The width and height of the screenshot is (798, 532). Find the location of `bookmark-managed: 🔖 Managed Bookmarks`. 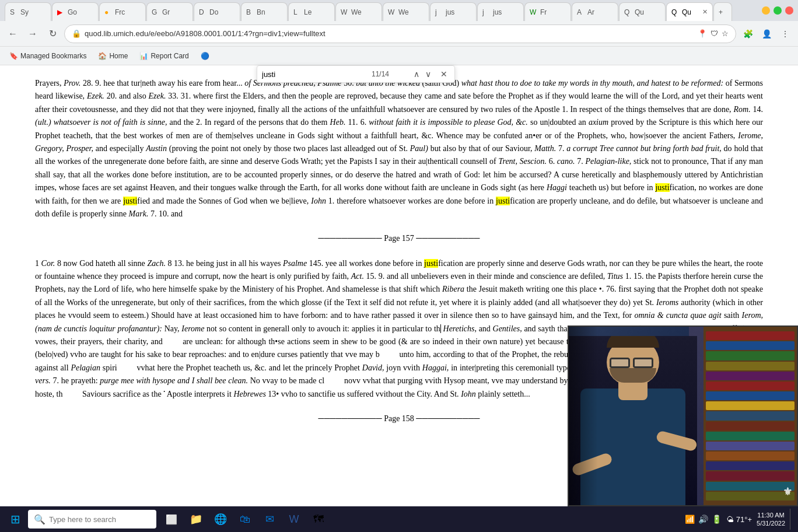

bookmark-managed: 🔖 Managed Bookmarks is located at coordinates (48, 56).